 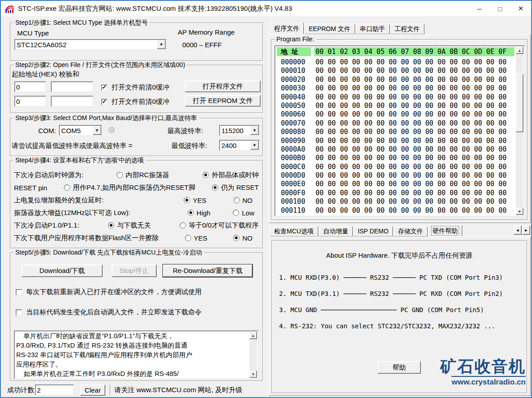 What do you see at coordinates (294, 201) in the screenshot?
I see `hex-row-address: 000100` at bounding box center [294, 201].